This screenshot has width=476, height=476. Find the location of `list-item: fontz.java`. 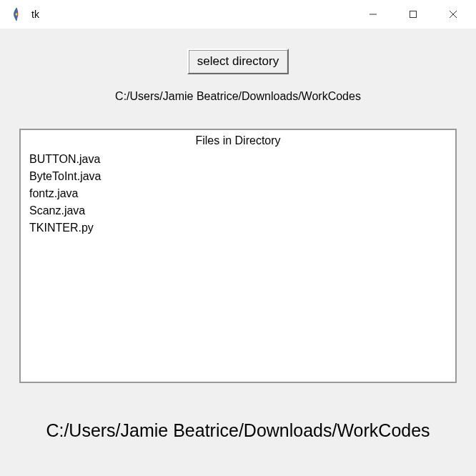

list-item: fontz.java is located at coordinates (238, 194).